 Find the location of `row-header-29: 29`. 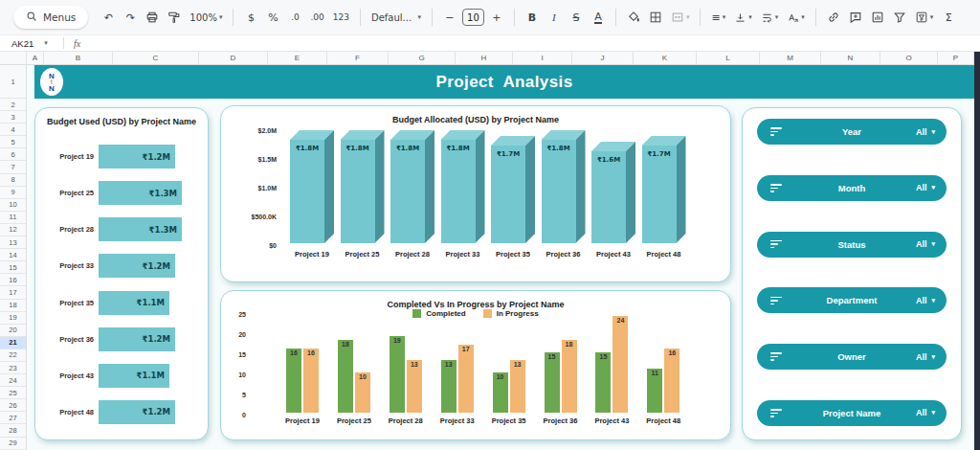

row-header-29: 29 is located at coordinates (13, 444).